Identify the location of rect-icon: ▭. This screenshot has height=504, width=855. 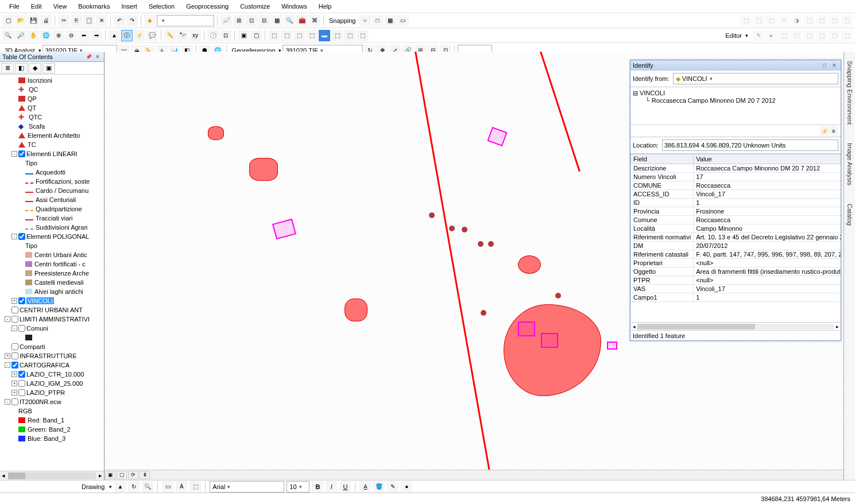
(168, 487).